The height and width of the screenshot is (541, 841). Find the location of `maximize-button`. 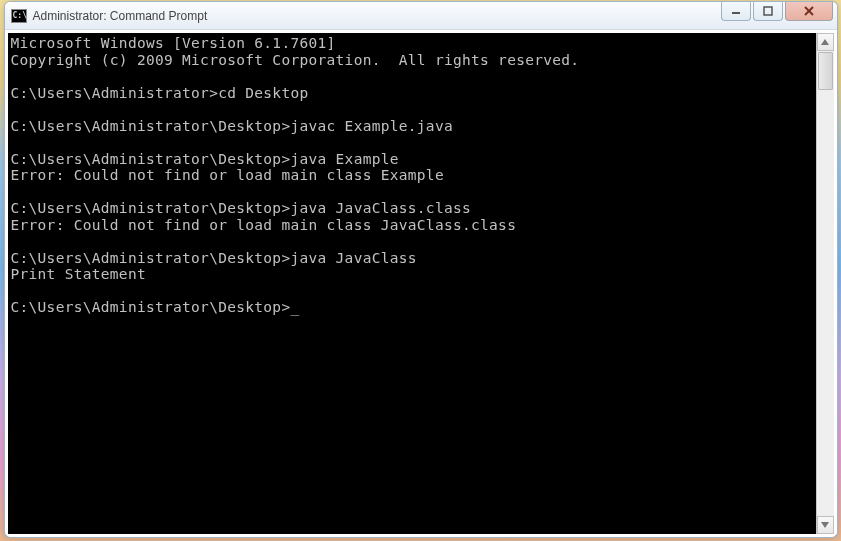

maximize-button is located at coordinates (768, 11).